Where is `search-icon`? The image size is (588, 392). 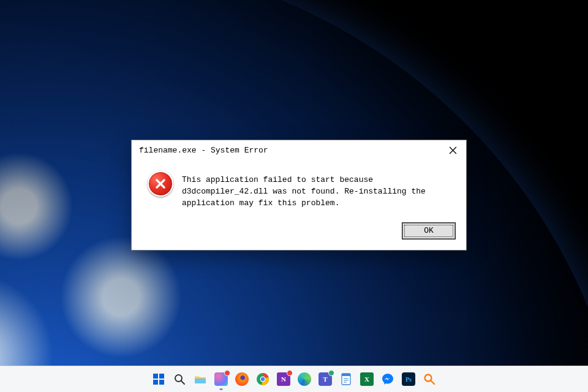 search-icon is located at coordinates (179, 379).